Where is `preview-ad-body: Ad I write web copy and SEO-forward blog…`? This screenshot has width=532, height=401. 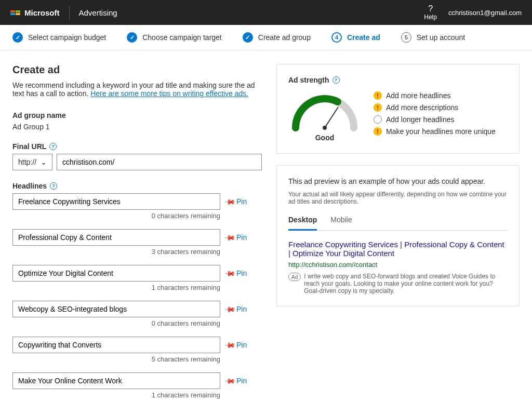 preview-ad-body: Ad I write web copy and SEO-forward blog… is located at coordinates (398, 284).